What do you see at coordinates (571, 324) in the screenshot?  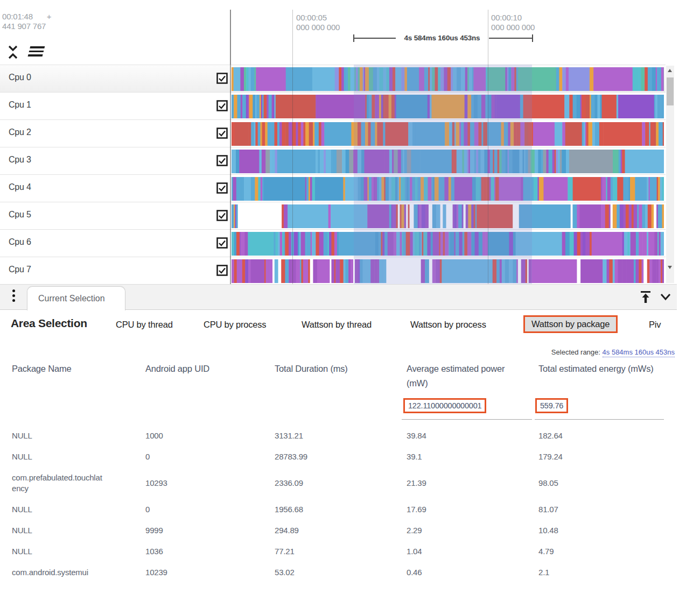 I see `area-tab-wattson-by-package: Wattson by package` at bounding box center [571, 324].